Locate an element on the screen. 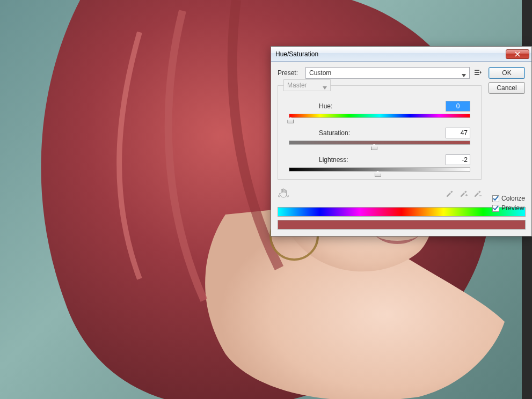 The width and height of the screenshot is (532, 399). ok-button: OK is located at coordinates (507, 73).